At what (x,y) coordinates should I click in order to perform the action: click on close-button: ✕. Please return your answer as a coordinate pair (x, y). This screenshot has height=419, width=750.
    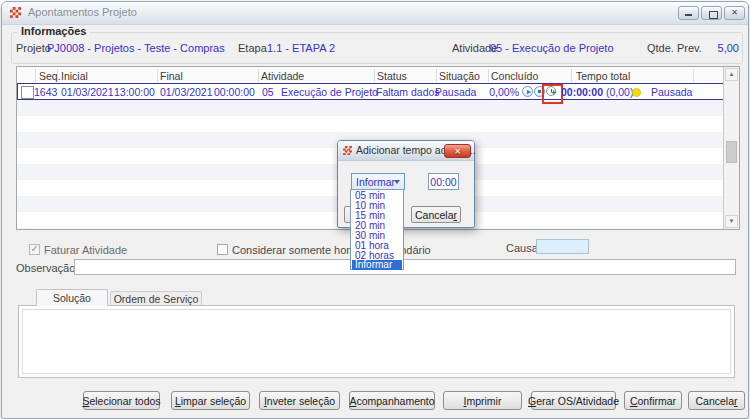
    Looking at the image, I should click on (734, 13).